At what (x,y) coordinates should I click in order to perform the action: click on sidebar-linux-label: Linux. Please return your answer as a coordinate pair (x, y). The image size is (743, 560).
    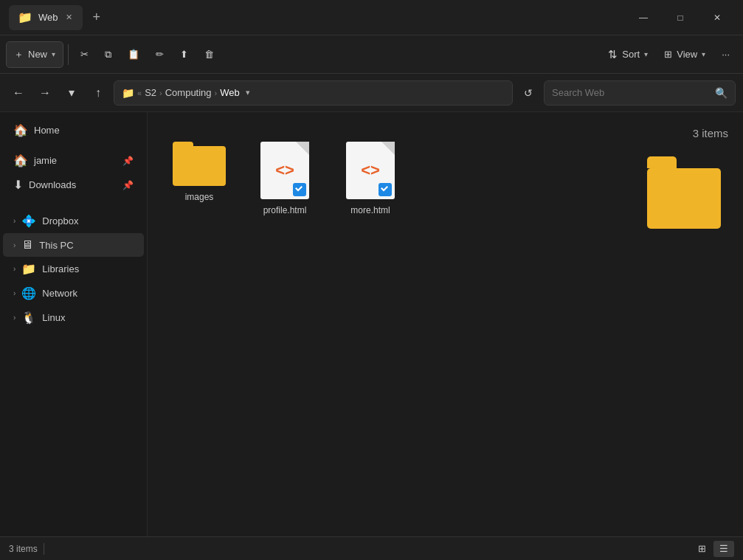
    Looking at the image, I should click on (53, 317).